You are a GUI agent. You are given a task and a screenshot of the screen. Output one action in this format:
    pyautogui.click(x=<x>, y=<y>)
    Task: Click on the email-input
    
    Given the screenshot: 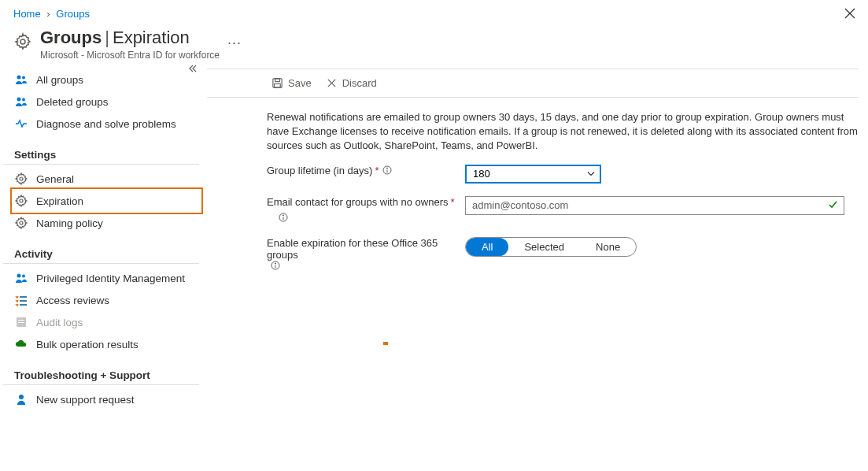 What is the action you would take?
    pyautogui.click(x=655, y=206)
    